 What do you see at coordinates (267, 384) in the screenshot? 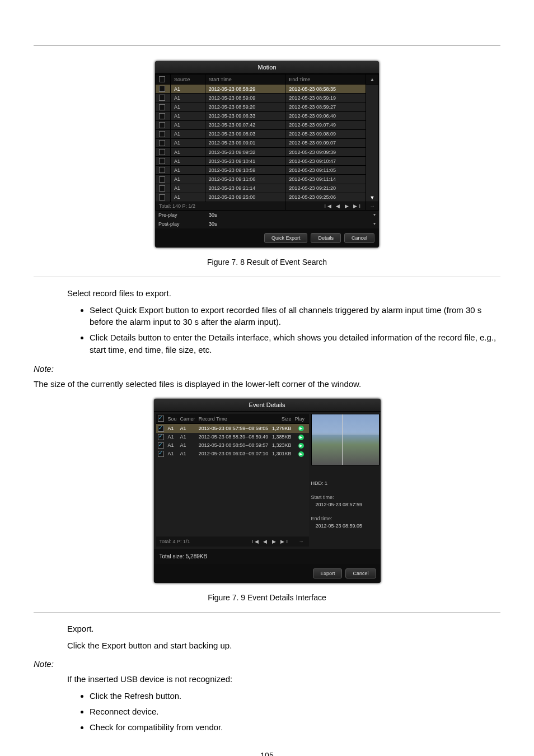
I see `note-text: The size of the currently selected files…` at bounding box center [267, 384].